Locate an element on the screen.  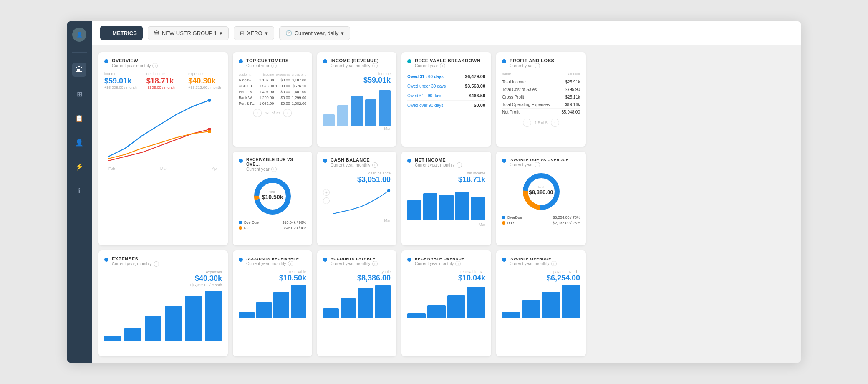
next-btn: › is located at coordinates (288, 113).